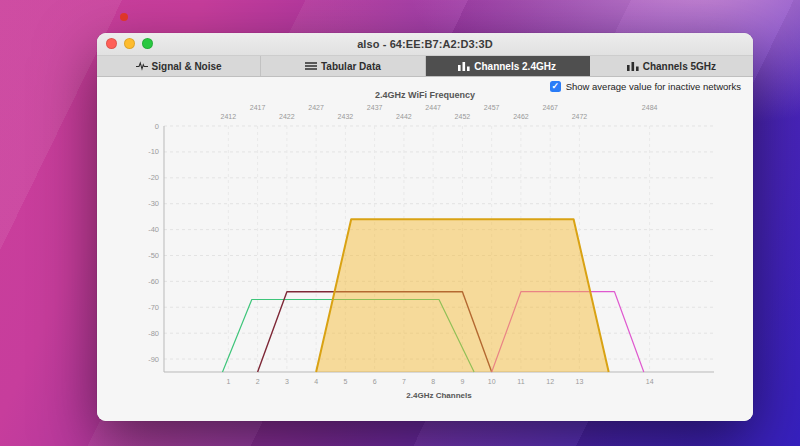 Image resolution: width=800 pixels, height=446 pixels. What do you see at coordinates (375, 382) in the screenshot?
I see `channel-tick-label: 6` at bounding box center [375, 382].